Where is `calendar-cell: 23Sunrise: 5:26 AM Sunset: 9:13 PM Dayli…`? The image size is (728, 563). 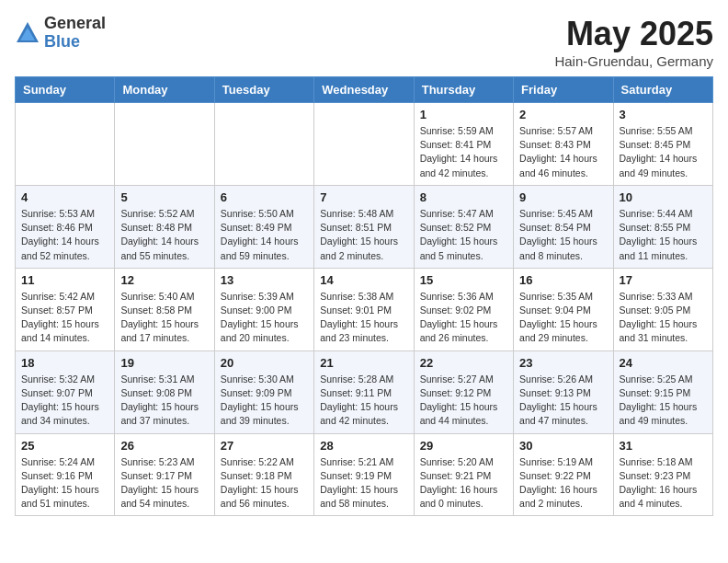 calendar-cell: 23Sunrise: 5:26 AM Sunset: 9:13 PM Dayli… is located at coordinates (563, 392).